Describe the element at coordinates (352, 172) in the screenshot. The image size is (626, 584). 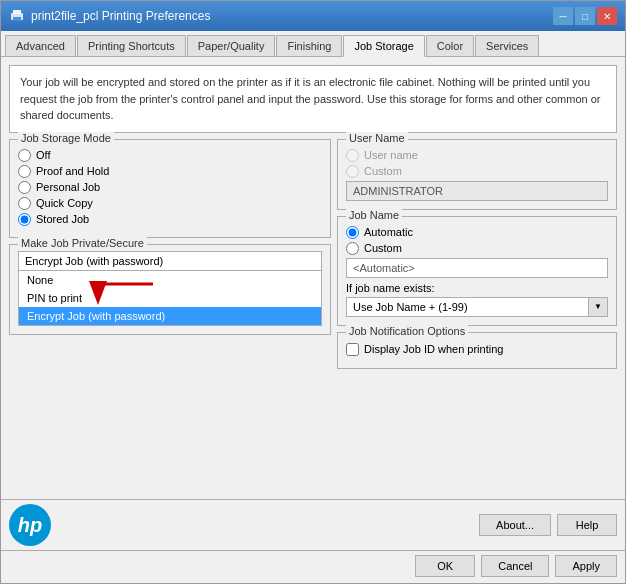
I see `radio-custom-username-input` at that location.